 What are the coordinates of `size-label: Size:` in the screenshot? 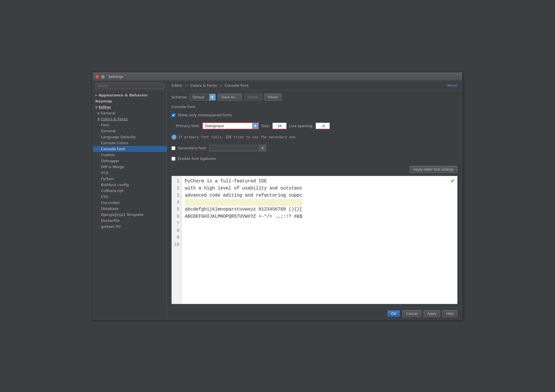 It's located at (266, 126).